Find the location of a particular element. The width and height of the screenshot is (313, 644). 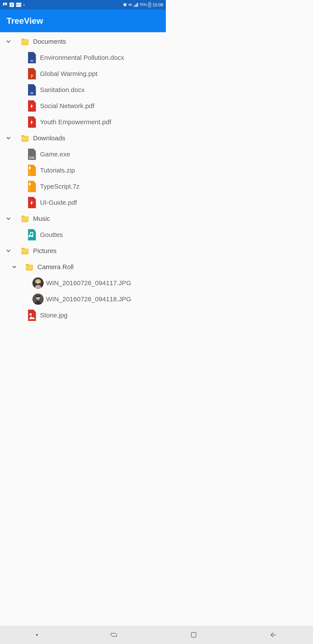

svg-text: f is located at coordinates (12, 5).